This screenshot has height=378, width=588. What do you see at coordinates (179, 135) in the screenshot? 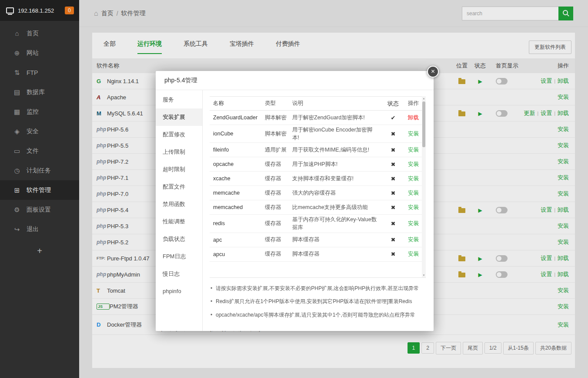
I see `modal-nav-item: 配置修改` at bounding box center [179, 135].